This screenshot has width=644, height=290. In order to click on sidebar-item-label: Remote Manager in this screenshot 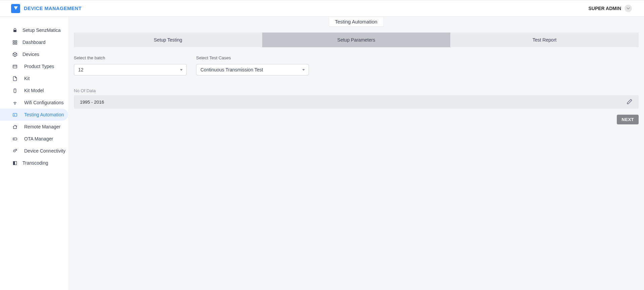, I will do `click(42, 127)`.